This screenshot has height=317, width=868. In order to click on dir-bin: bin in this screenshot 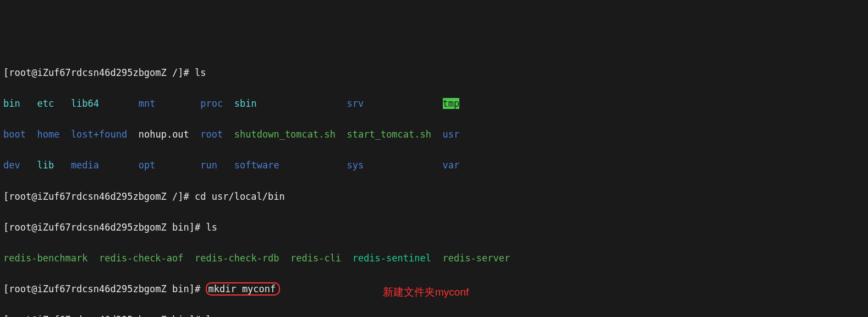, I will do `click(12, 103)`.